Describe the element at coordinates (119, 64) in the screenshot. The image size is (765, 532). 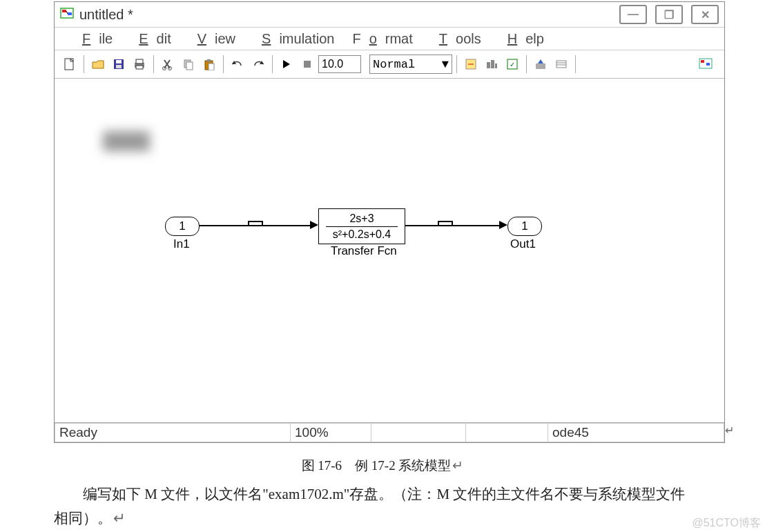
I see `save-icon` at that location.